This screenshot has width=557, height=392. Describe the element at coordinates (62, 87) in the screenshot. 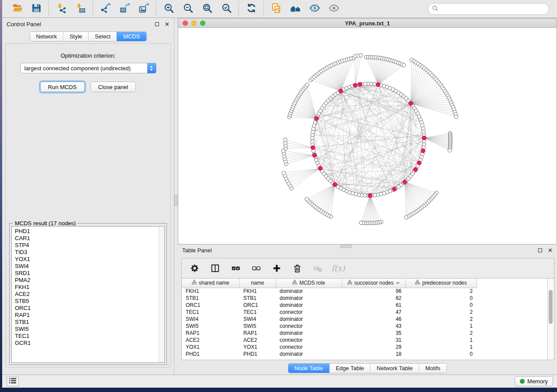

I see `run-mcds-button: Run MCDS` at that location.